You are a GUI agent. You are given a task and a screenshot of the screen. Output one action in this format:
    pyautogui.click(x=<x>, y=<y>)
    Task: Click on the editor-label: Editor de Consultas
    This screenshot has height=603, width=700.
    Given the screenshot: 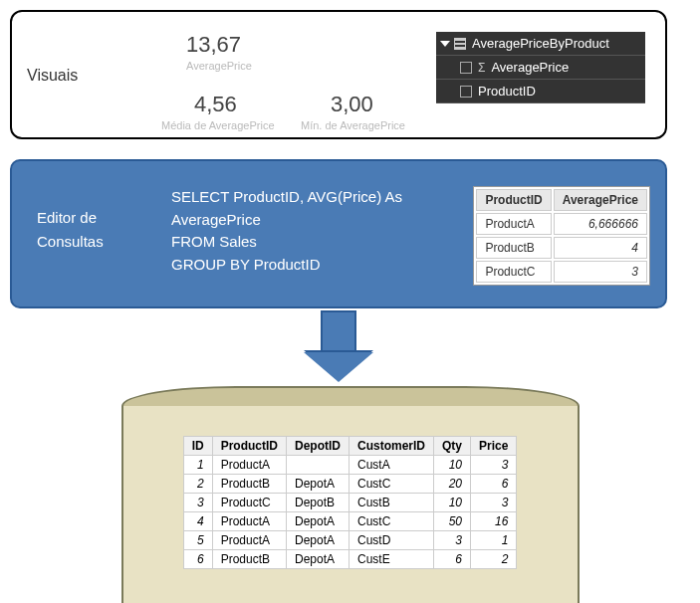 What is the action you would take?
    pyautogui.click(x=70, y=230)
    